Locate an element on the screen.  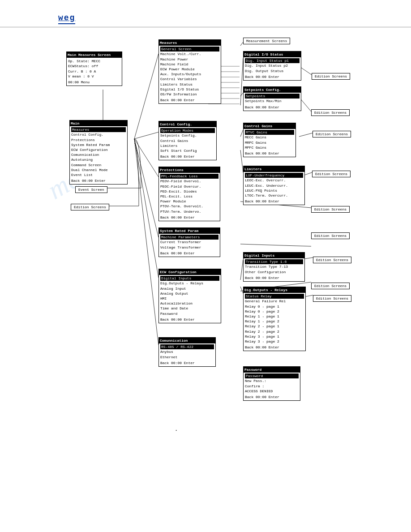
communication-title: Comunnication is located at coordinates (187, 340).